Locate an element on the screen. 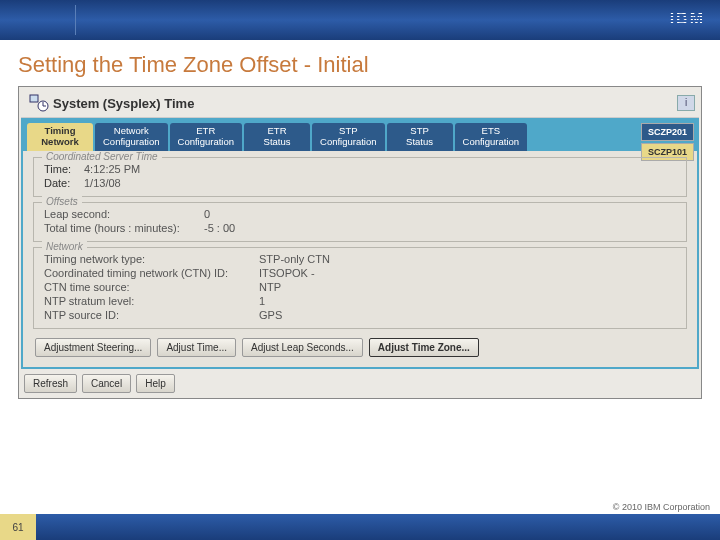 The width and height of the screenshot is (720, 540). ntp-stratum-label: NTP stratum level: is located at coordinates (152, 301).